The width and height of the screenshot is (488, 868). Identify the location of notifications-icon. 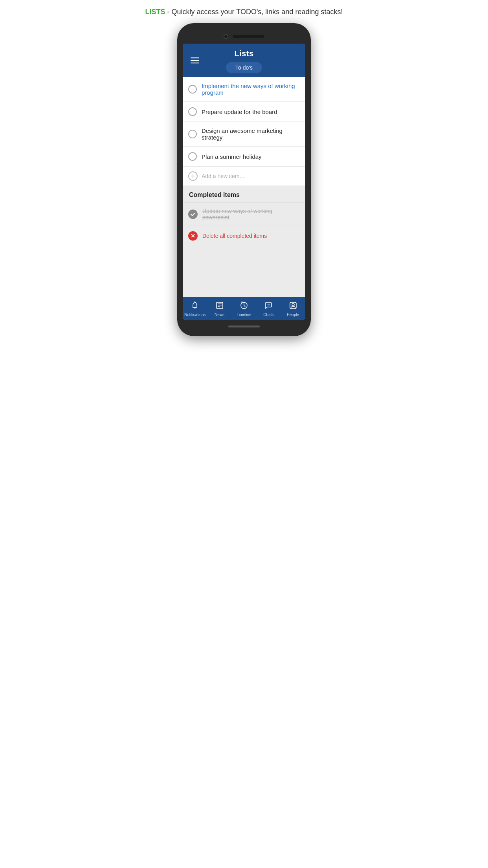
(195, 306).